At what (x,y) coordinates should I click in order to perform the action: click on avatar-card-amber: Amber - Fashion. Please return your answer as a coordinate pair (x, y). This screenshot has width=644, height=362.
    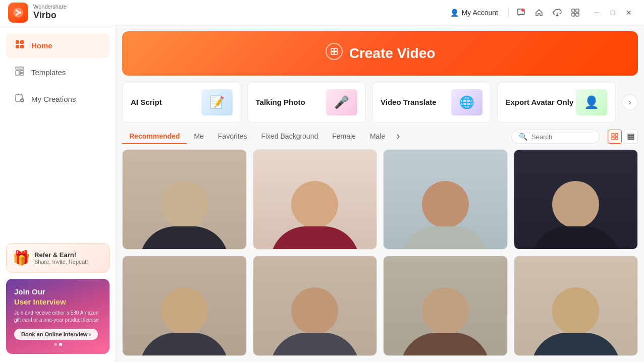
    Looking at the image, I should click on (315, 200).